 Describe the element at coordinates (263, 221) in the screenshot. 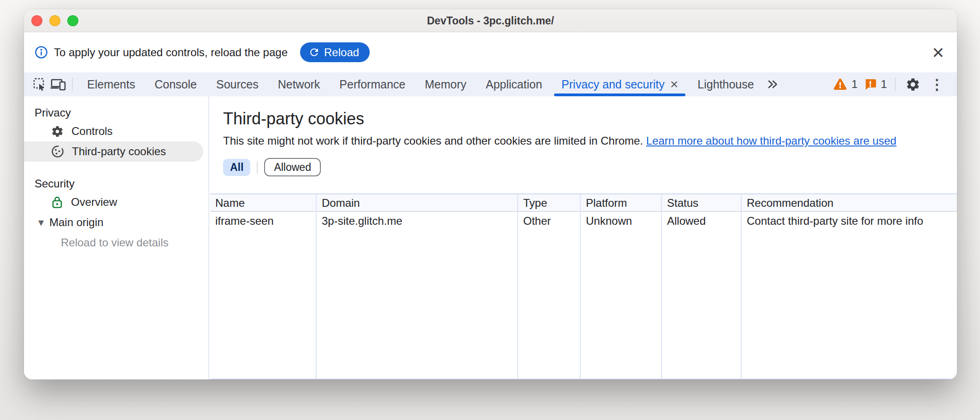

I see `cell-name: iframe-seen` at that location.